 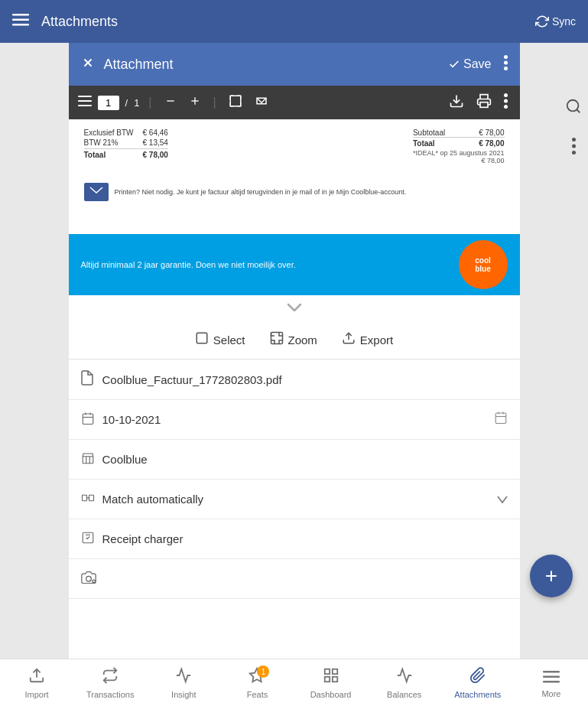 I want to click on fit-page-button, so click(x=236, y=102).